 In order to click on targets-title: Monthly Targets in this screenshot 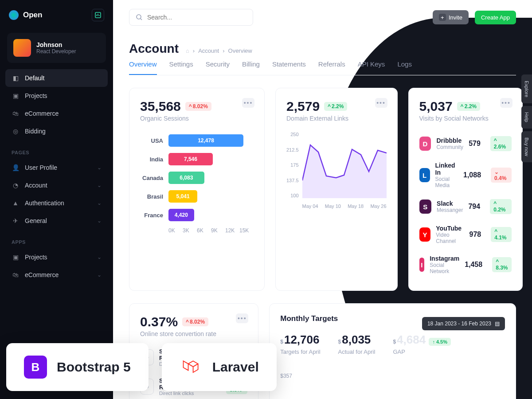, I will do `click(309, 319)`.